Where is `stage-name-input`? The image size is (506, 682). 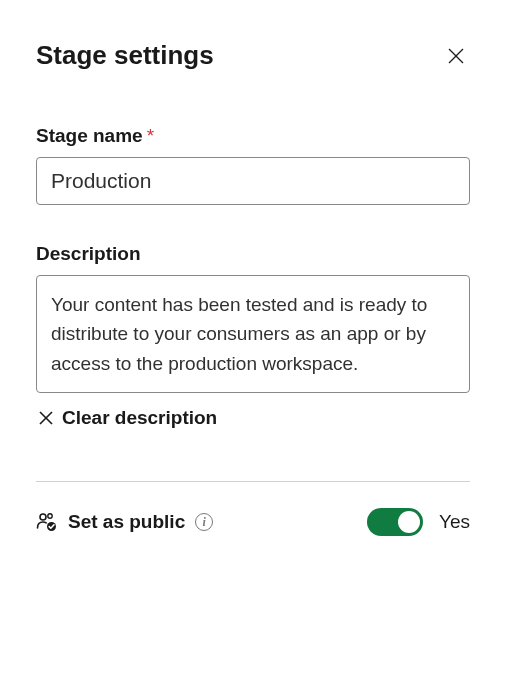
stage-name-input is located at coordinates (253, 181).